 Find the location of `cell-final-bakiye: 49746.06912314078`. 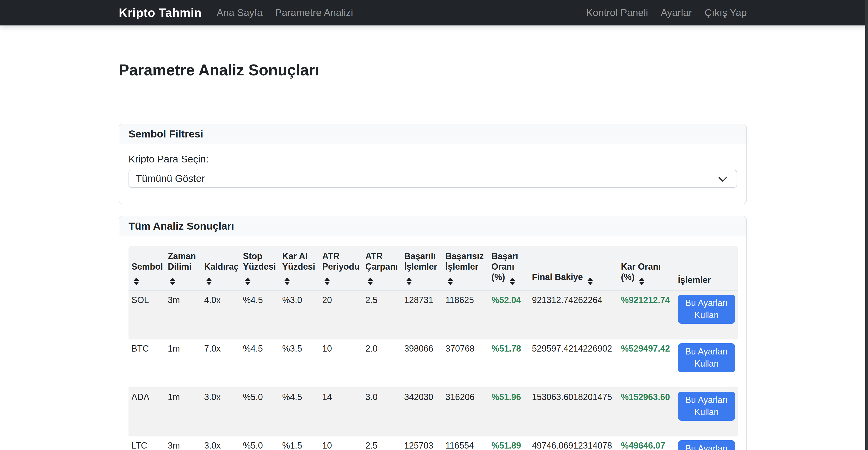

cell-final-bakiye: 49746.06912314078 is located at coordinates (574, 443).